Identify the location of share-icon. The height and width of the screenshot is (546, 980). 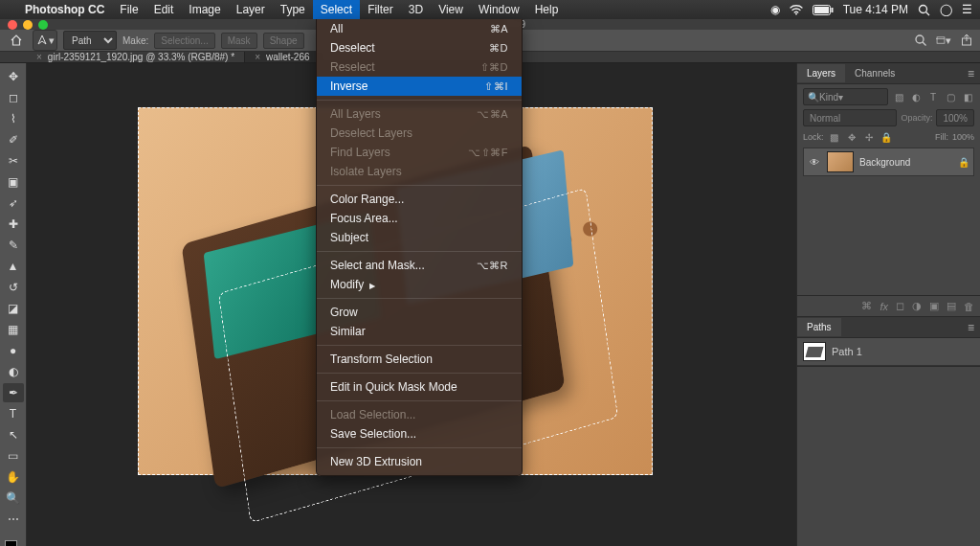
(967, 40).